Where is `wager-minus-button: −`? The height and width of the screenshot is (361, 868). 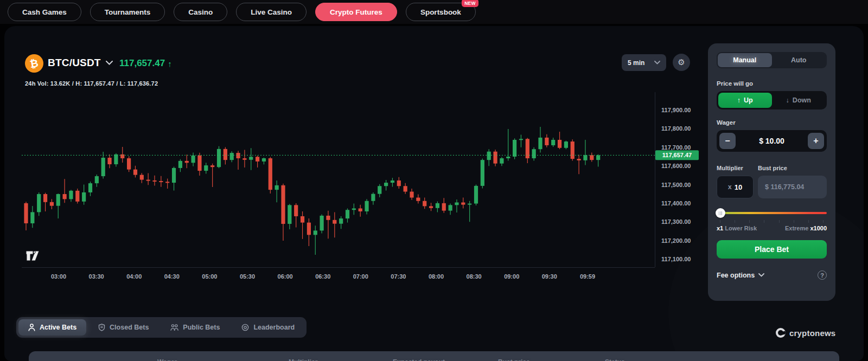 wager-minus-button: − is located at coordinates (727, 141).